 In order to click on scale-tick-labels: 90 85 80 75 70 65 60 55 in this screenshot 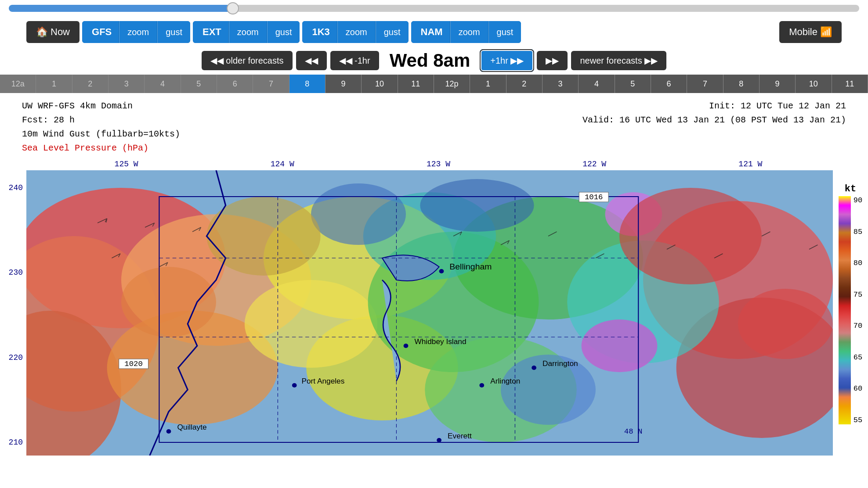, I will do `click(857, 310)`.